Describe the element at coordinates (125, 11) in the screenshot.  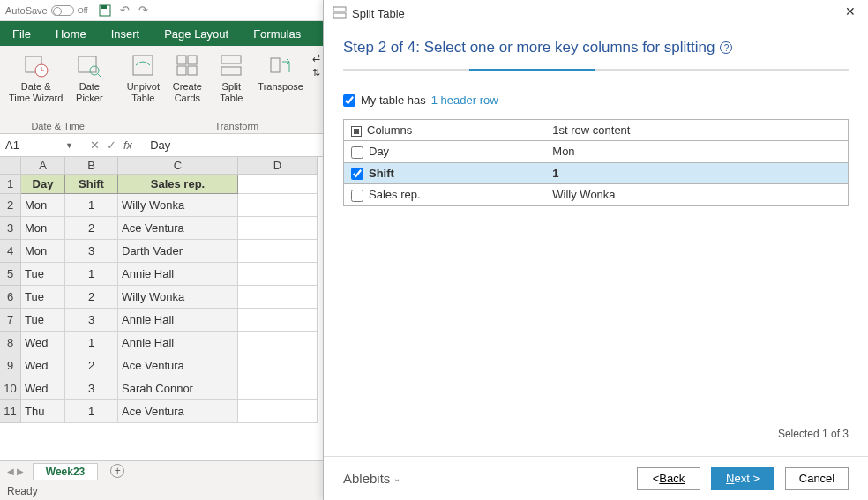
I see `undo-icon: ↶` at that location.